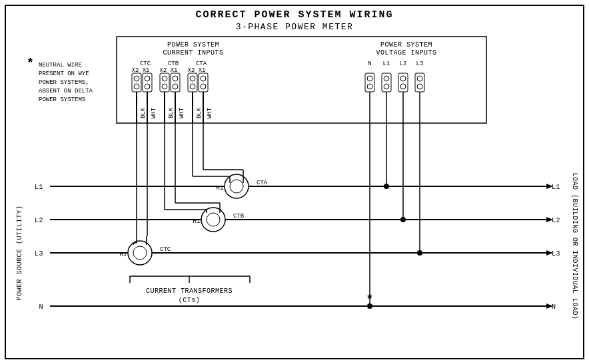 The image size is (589, 364). Describe the element at coordinates (404, 64) in the screenshot. I see `l2-label-terminal: L2` at that location.